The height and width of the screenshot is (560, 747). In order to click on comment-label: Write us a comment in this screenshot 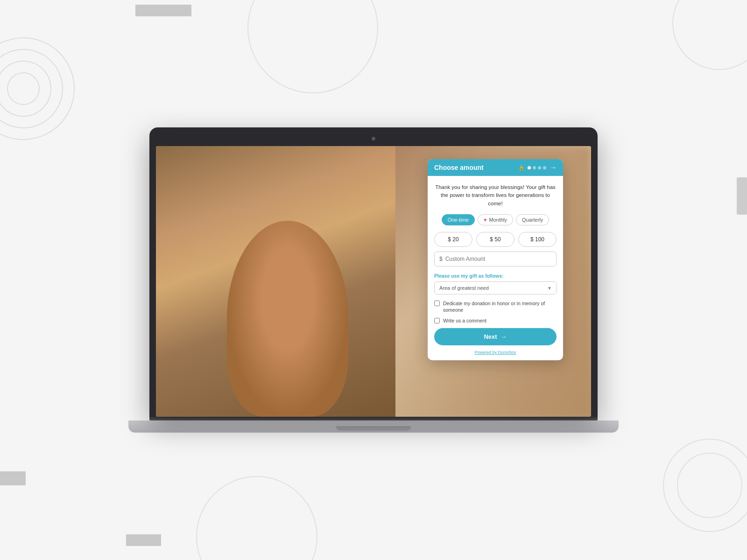, I will do `click(465, 321)`.